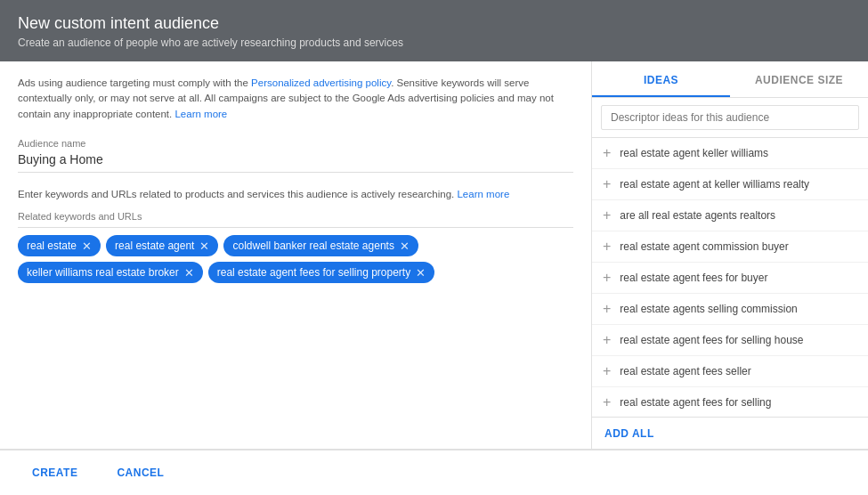 This screenshot has width=868, height=495. What do you see at coordinates (730, 278) in the screenshot?
I see `idea-item: +real estate agent fees for buyer` at bounding box center [730, 278].